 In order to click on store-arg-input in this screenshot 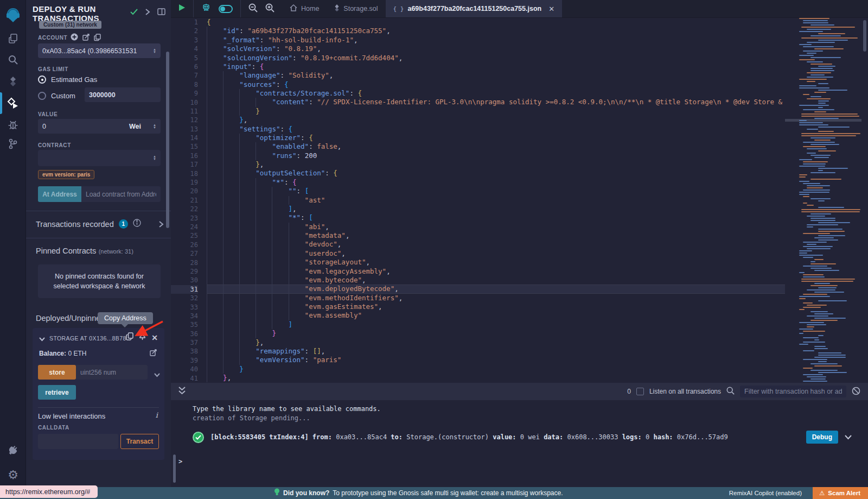, I will do `click(112, 372)`.